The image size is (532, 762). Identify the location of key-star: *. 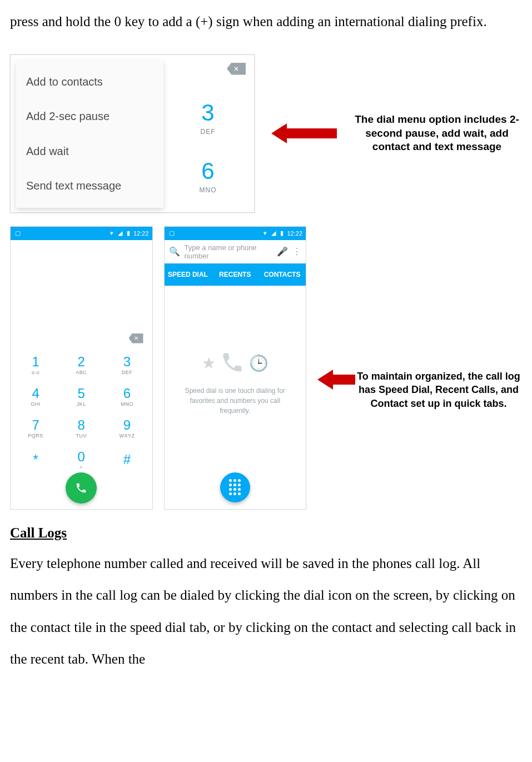
(36, 460).